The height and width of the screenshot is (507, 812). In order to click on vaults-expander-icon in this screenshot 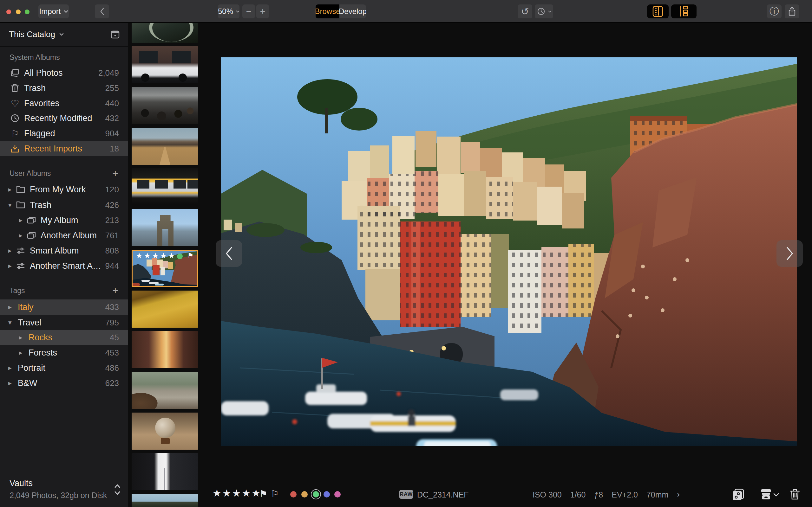, I will do `click(117, 490)`.